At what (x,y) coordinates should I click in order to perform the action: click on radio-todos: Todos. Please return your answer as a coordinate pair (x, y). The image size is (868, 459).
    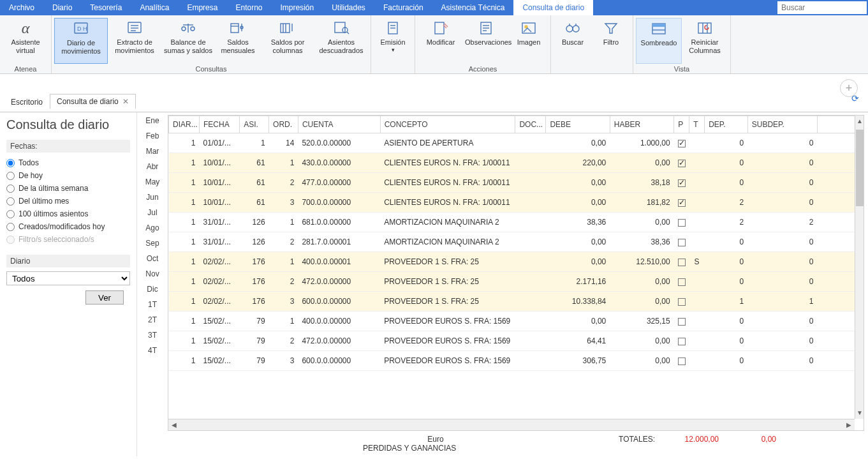
    Looking at the image, I should click on (68, 163).